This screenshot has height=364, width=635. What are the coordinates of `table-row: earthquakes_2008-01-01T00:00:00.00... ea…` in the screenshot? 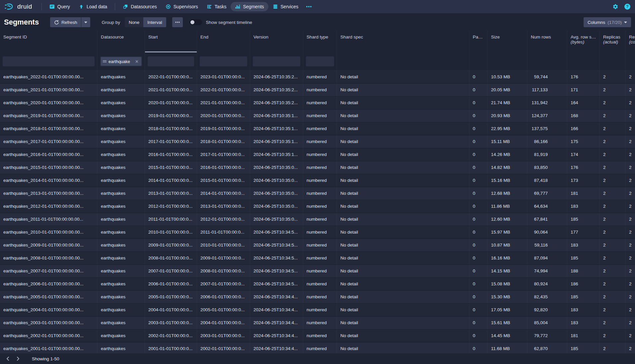 It's located at (318, 258).